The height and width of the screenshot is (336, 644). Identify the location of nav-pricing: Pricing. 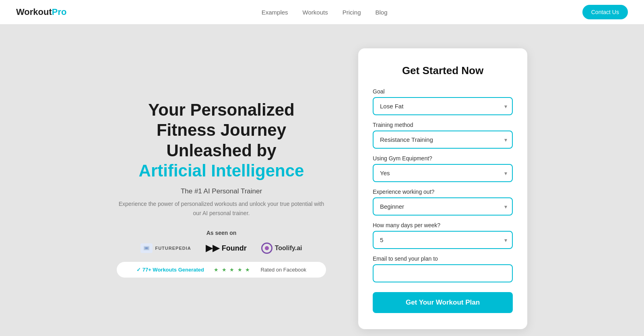
(352, 12).